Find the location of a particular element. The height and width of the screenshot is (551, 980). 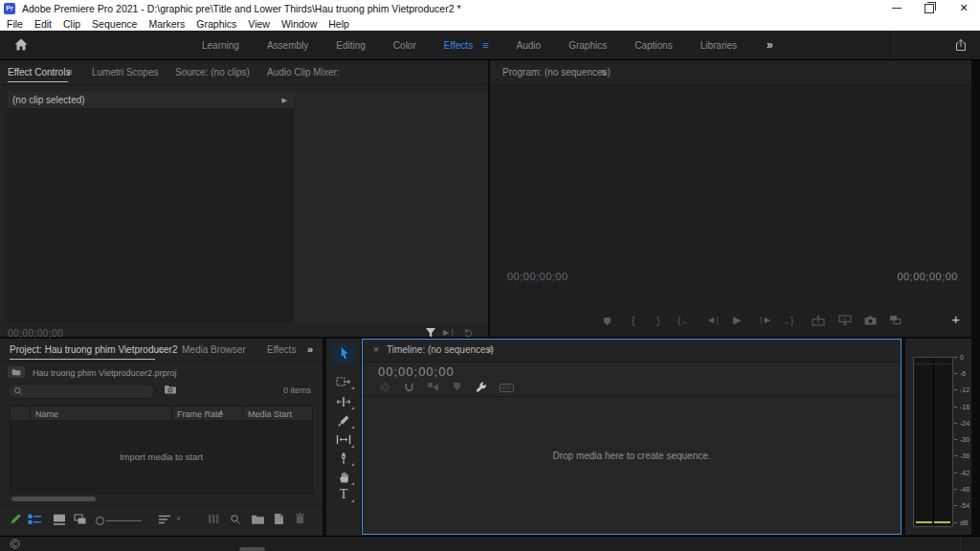

delete-icon is located at coordinates (301, 518).